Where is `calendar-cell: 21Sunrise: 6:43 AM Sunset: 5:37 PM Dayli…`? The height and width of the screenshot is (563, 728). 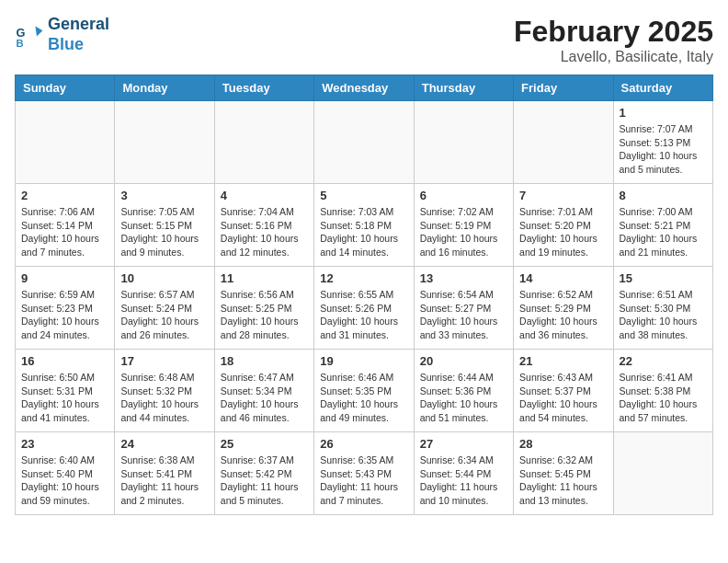 calendar-cell: 21Sunrise: 6:43 AM Sunset: 5:37 PM Dayli… is located at coordinates (563, 391).